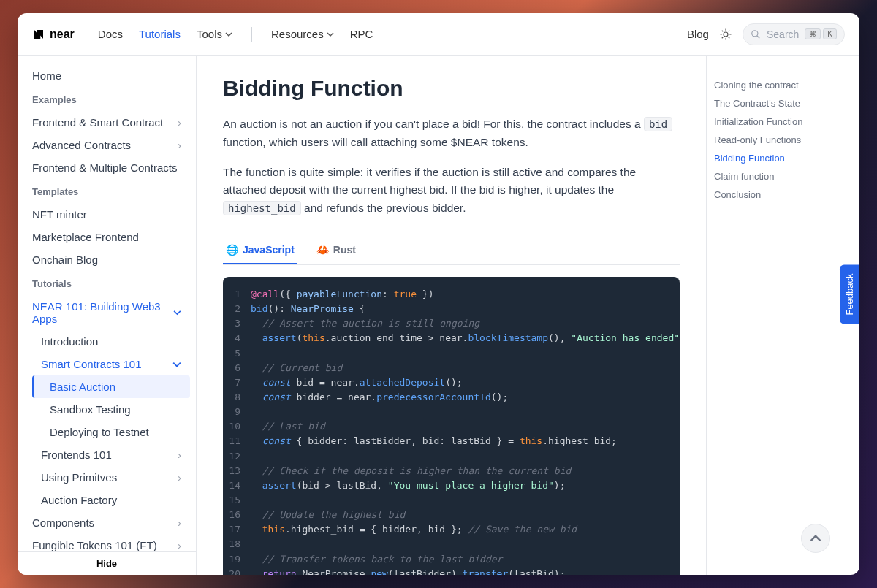 Image resolution: width=877 pixels, height=588 pixels. What do you see at coordinates (107, 409) in the screenshot?
I see `sidebar-tut1b2: Sandbox Testing` at bounding box center [107, 409].